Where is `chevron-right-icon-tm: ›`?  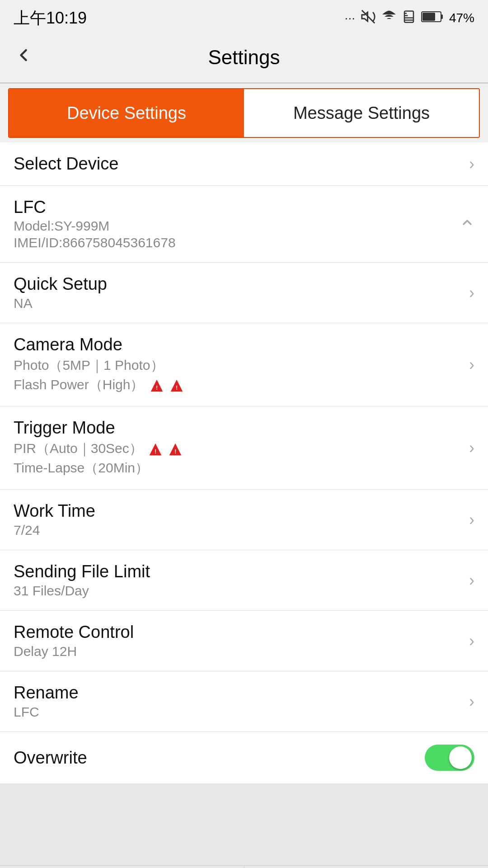
chevron-right-icon-tm: › is located at coordinates (472, 448).